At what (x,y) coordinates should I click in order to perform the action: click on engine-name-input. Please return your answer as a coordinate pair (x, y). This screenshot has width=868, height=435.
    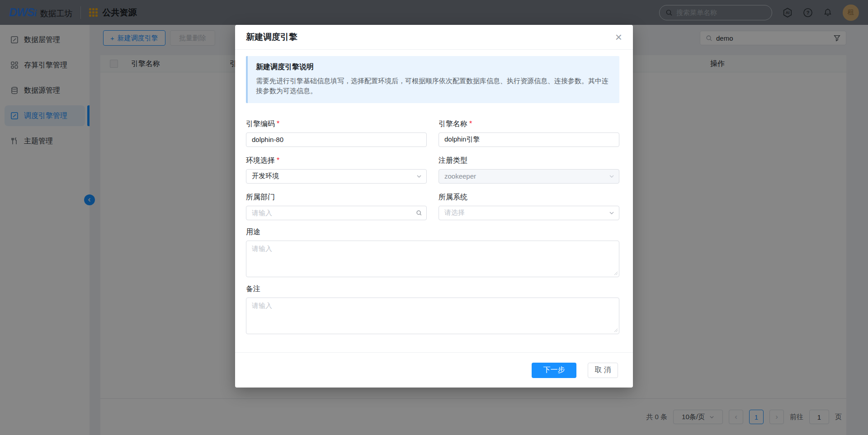
    Looking at the image, I should click on (529, 140).